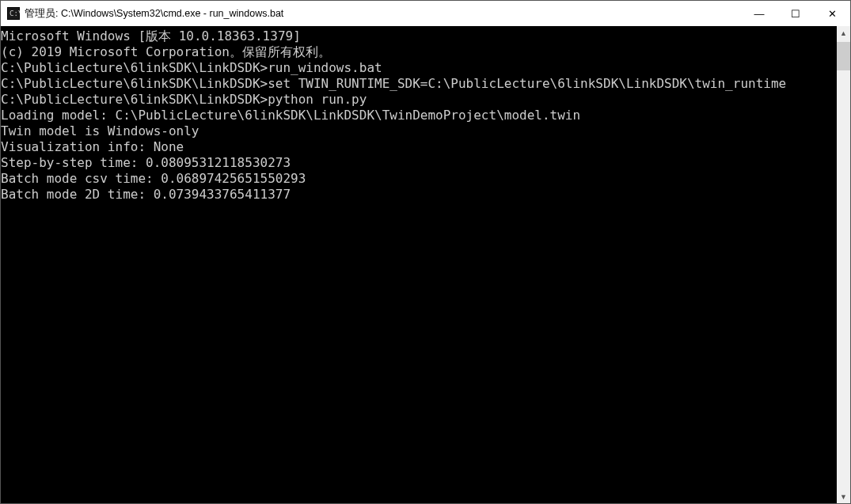 The image size is (851, 504). Describe the element at coordinates (419, 52) in the screenshot. I see `terminal-line: (c) 2019 Microsoft Corporation。保留所有权利。` at that location.